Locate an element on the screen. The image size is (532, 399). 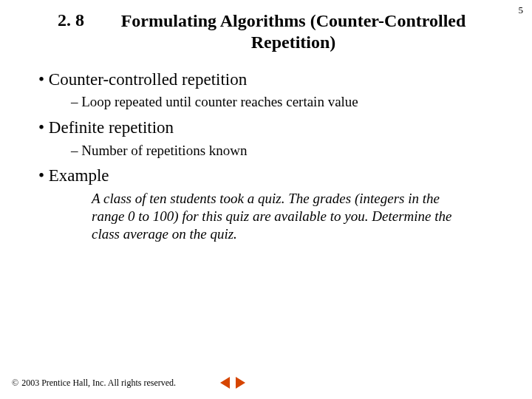
section-number: 2. 8 is located at coordinates (71, 21).